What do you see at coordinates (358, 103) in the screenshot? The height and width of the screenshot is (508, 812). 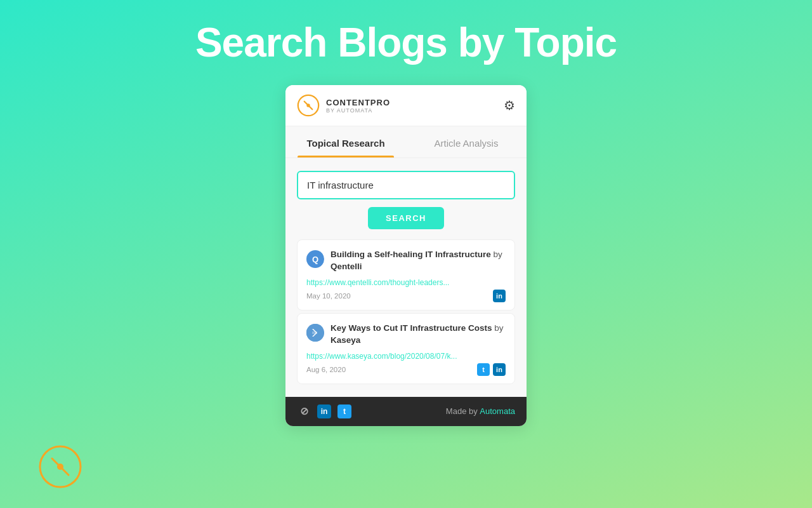 I see `brand-name: CONTENTPRO` at bounding box center [358, 103].